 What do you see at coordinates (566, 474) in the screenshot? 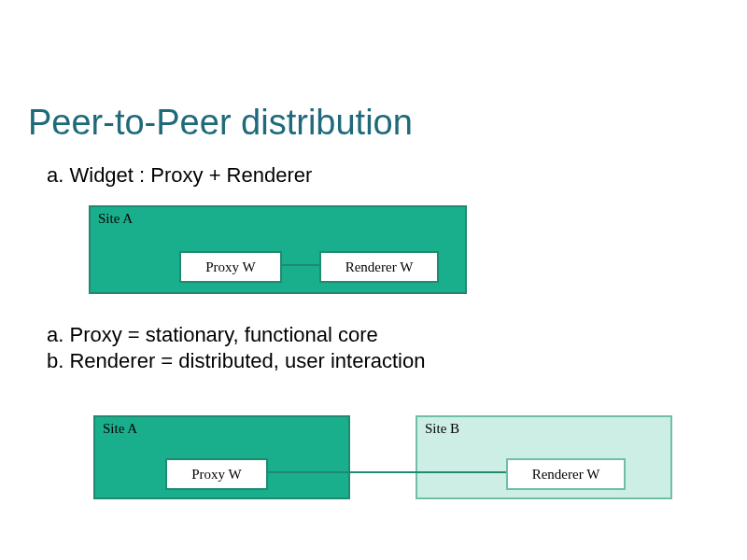
I see `renderer-node-bottom: Renderer W` at bounding box center [566, 474].